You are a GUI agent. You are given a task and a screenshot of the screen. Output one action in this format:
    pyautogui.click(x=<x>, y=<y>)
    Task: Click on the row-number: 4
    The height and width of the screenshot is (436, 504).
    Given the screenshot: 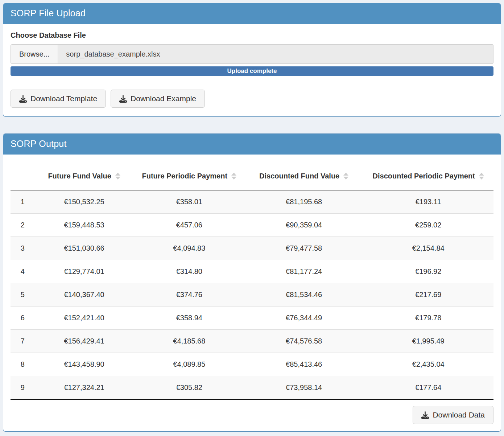 What is the action you would take?
    pyautogui.click(x=22, y=272)
    